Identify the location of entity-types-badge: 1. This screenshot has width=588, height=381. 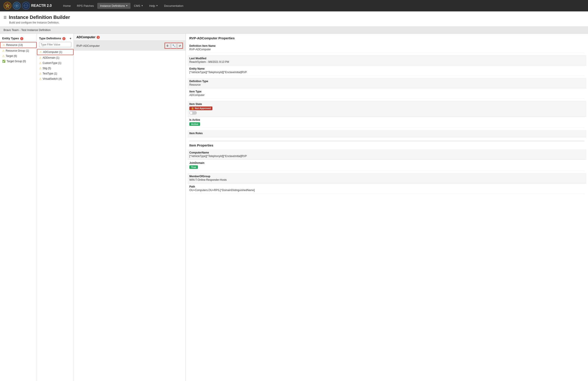
(22, 39).